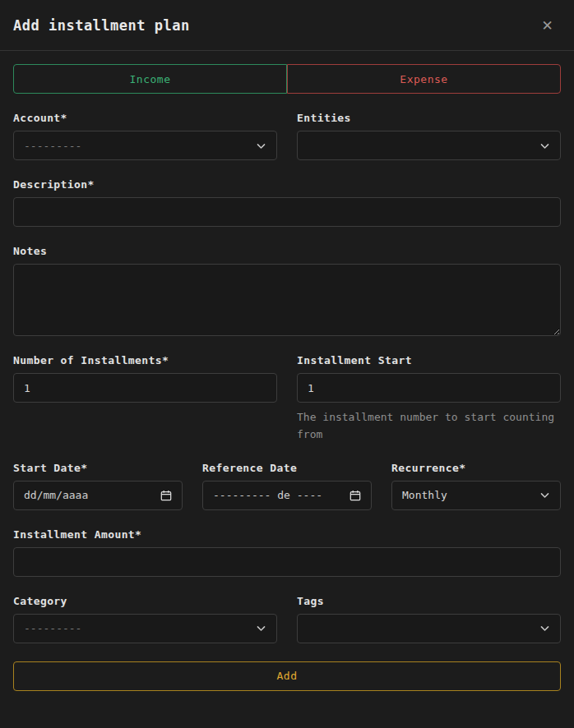 This screenshot has width=574, height=728. Describe the element at coordinates (53, 146) in the screenshot. I see `account-selected-value: ---------` at that location.